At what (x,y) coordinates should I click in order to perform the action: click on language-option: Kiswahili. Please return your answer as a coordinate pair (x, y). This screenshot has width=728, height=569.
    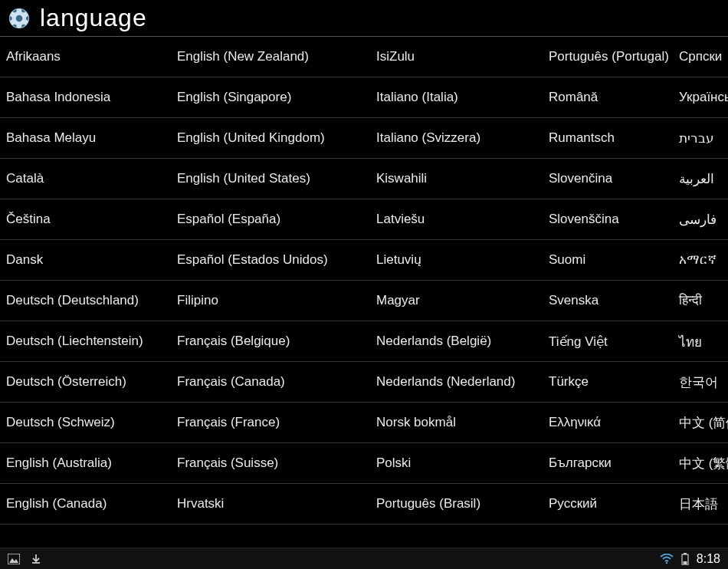
    Looking at the image, I should click on (457, 179).